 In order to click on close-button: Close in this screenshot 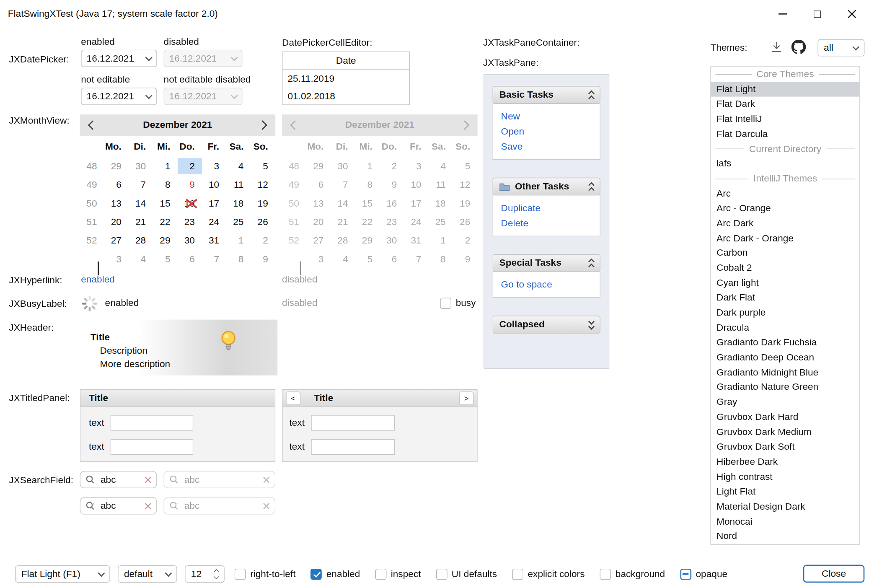, I will do `click(834, 574)`.